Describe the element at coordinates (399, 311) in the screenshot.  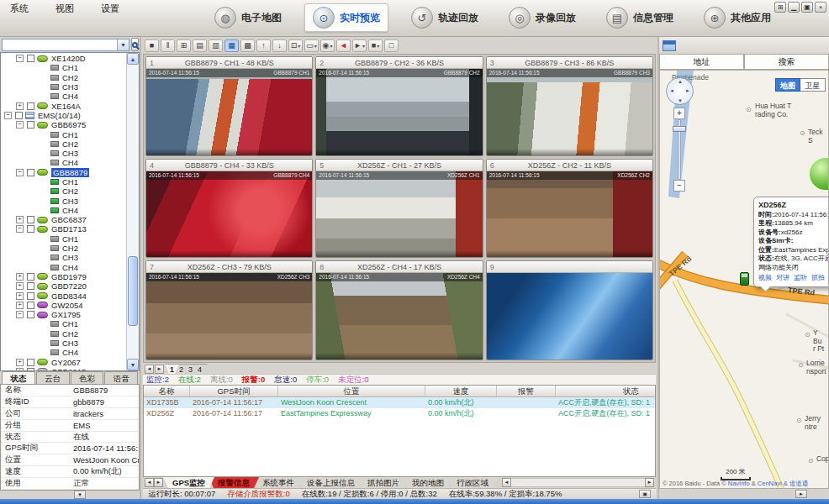
I see `video-cell: 8 XD256Z - CH4 - 17 KB/S 2016-07-14 11:5…` at that location.